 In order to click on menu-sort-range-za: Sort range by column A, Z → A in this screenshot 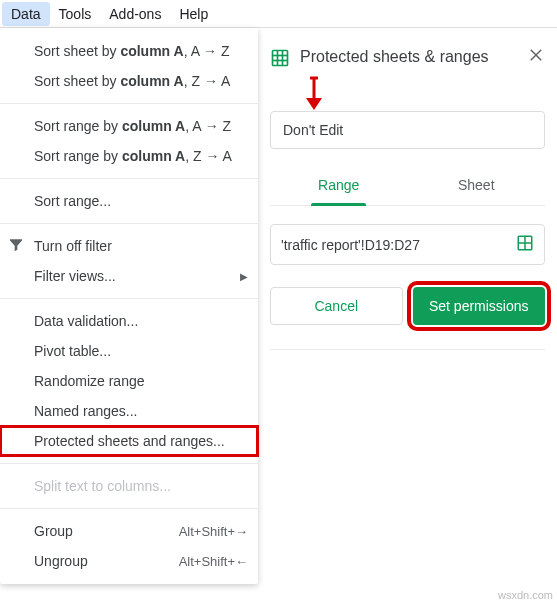, I will do `click(129, 156)`.